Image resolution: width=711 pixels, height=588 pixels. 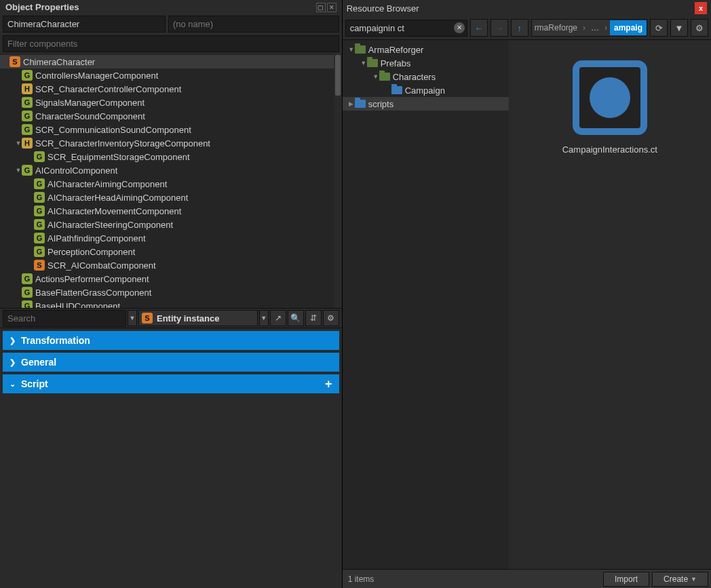 I want to click on tree-row-label: CharacterSoundComponent, so click(x=90, y=117).